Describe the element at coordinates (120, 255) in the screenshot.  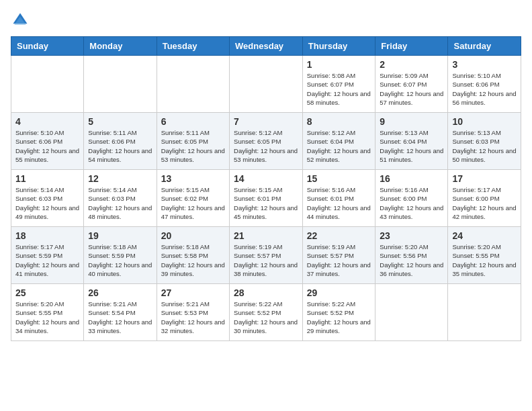
I see `calendar-cell: 19Sunrise: 5:18 AM Sunset: 5:59 PM Dayli…` at that location.